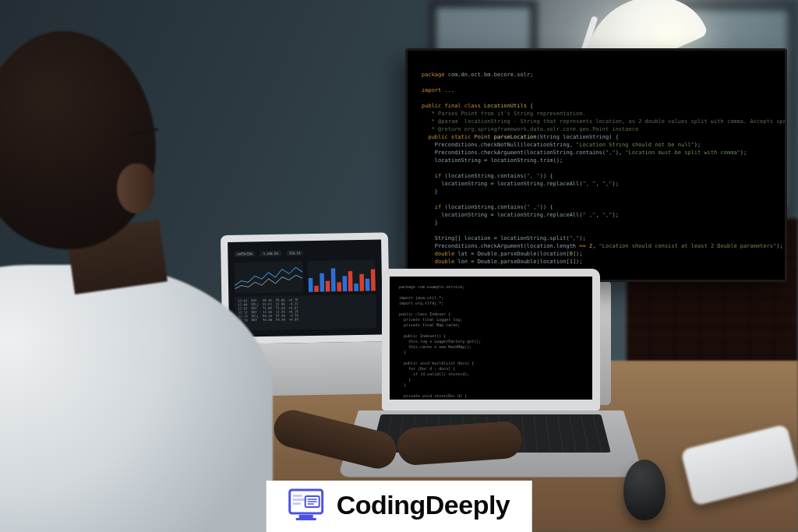  What do you see at coordinates (424, 505) in the screenshot?
I see `brand-name: CodingDeeply` at bounding box center [424, 505].